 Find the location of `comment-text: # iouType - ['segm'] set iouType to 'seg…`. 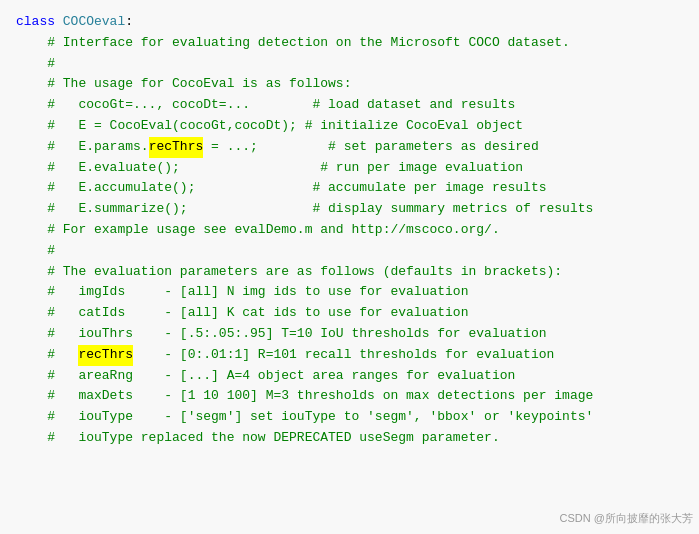

comment-text: # iouType - ['segm'] set iouType to 'seg… is located at coordinates (304, 418).